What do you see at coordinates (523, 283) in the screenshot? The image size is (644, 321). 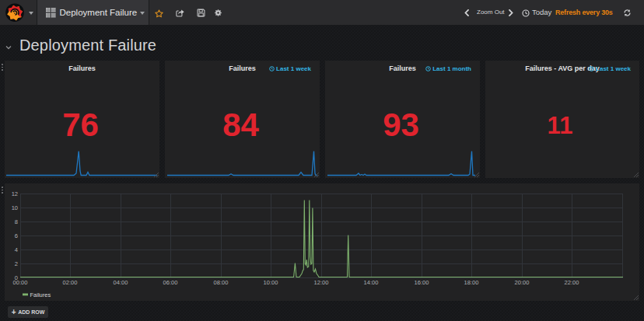 I see `svg-text: 20:00` at bounding box center [523, 283].